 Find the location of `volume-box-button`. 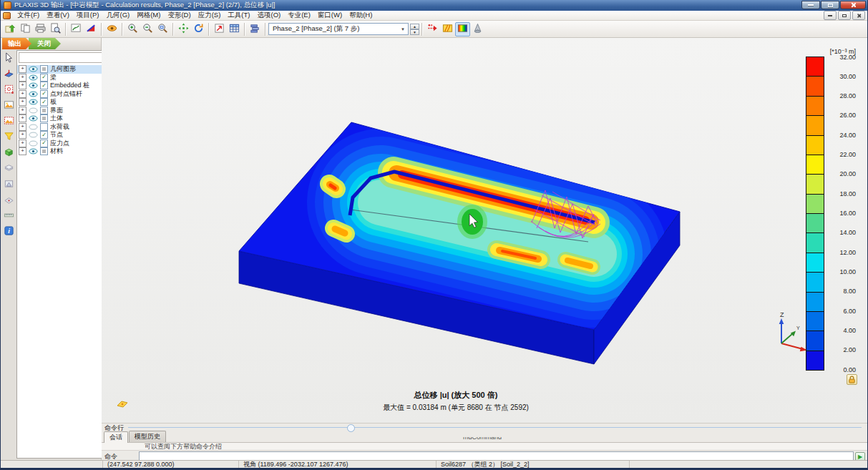

volume-box-button is located at coordinates (9, 153).